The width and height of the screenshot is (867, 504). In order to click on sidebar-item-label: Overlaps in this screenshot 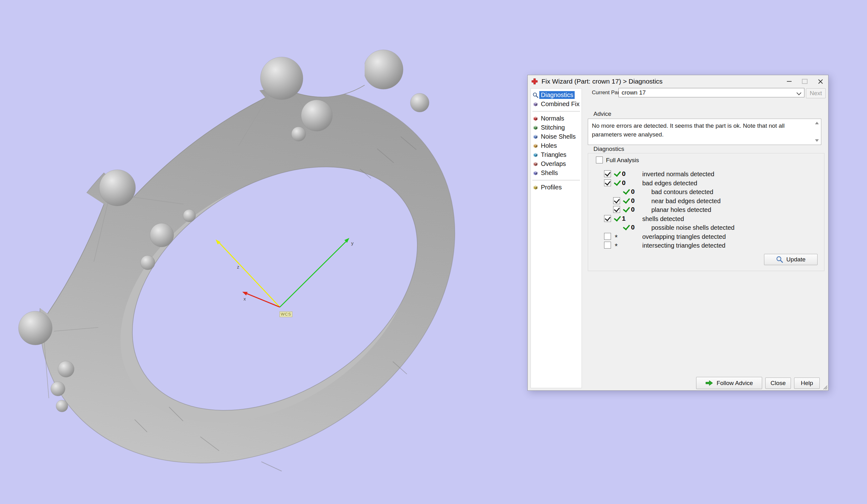, I will do `click(553, 164)`.